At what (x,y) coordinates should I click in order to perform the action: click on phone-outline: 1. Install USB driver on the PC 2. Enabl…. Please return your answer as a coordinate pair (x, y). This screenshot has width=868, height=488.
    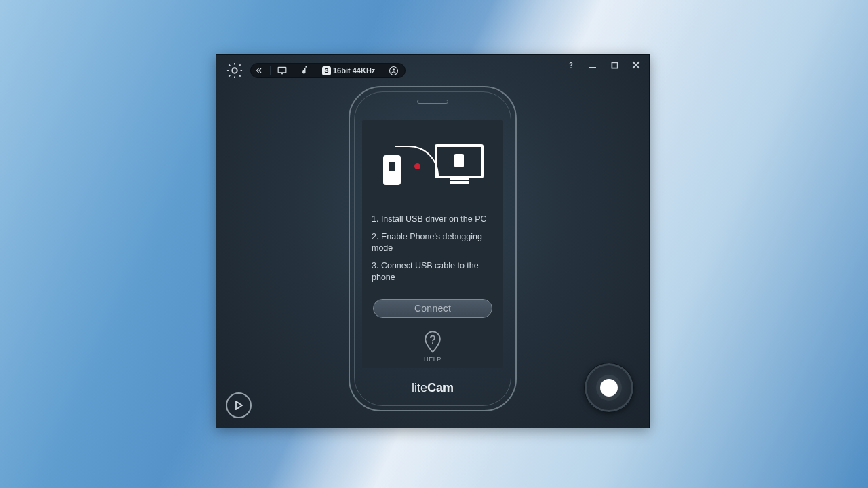
    Looking at the image, I should click on (433, 249).